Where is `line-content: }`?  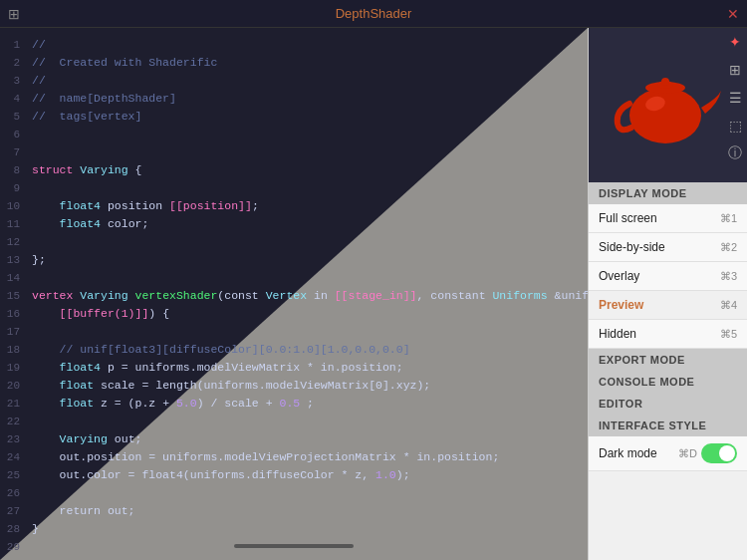 line-content: } is located at coordinates (306, 529).